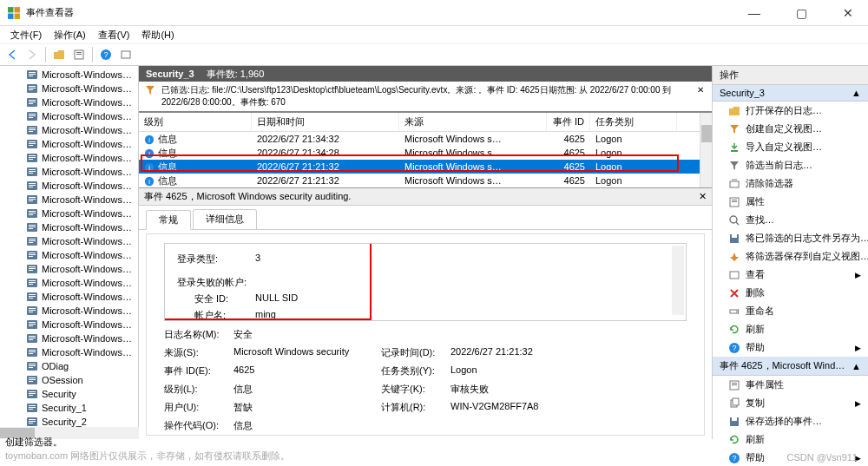 This screenshot has width=868, height=466. I want to click on rename-icon, so click(734, 312).